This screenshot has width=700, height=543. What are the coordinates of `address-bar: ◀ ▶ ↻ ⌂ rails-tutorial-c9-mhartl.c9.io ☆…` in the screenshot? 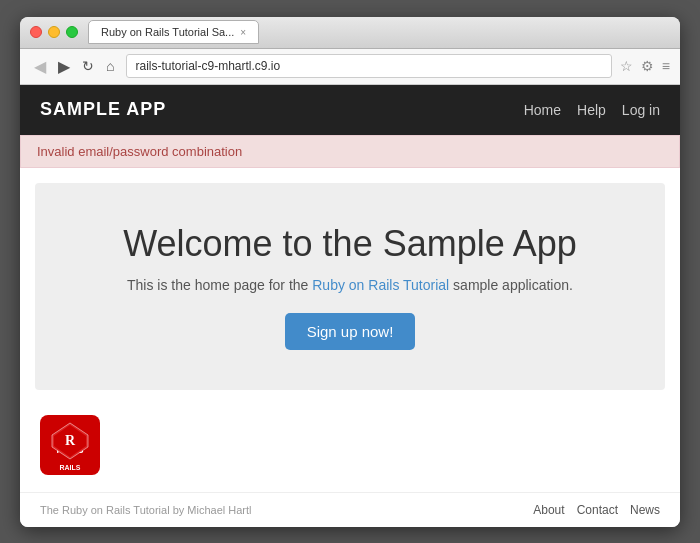 It's located at (350, 67).